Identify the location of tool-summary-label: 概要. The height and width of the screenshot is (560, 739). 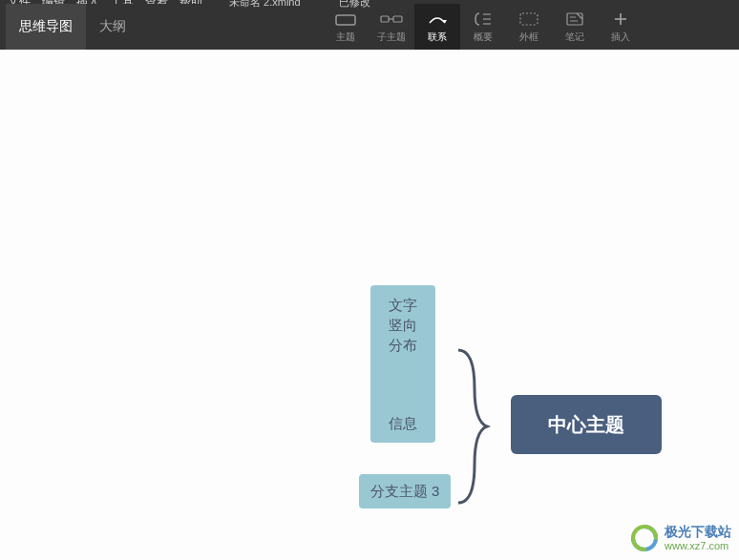
(483, 37).